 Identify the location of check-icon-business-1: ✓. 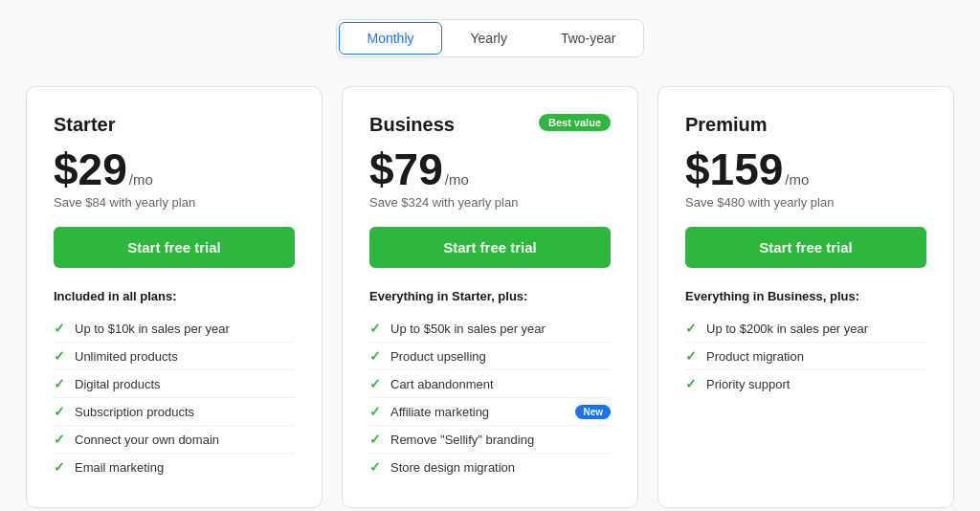
(375, 356).